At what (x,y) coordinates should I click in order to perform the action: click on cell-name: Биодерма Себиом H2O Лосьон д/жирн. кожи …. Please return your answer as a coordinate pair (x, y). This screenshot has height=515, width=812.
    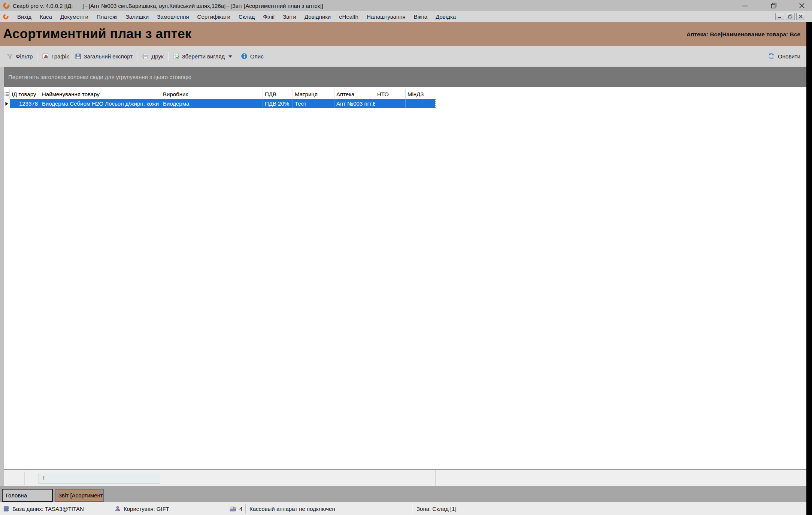
    Looking at the image, I should click on (100, 103).